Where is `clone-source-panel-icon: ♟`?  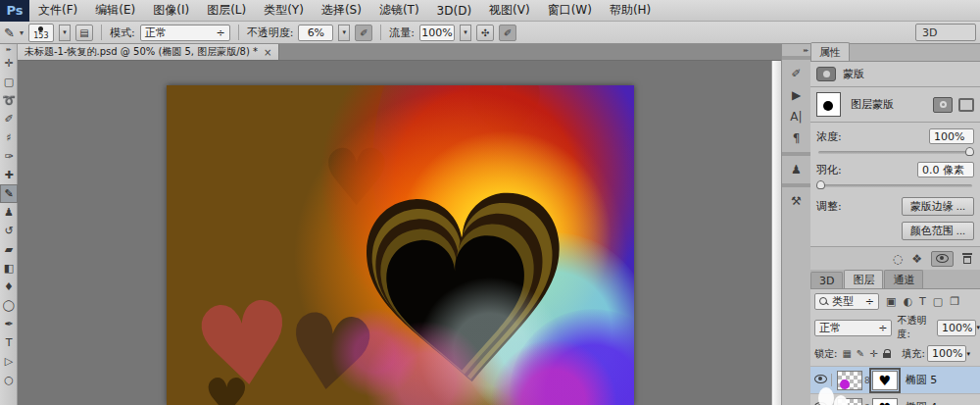 clone-source-panel-icon: ♟ is located at coordinates (796, 170).